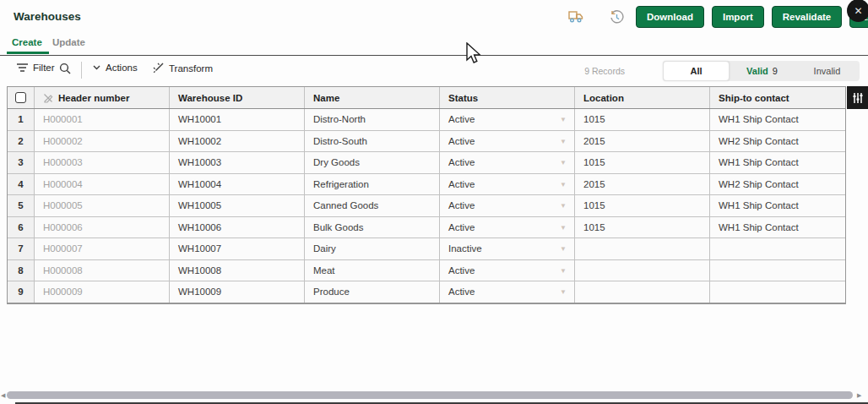 This screenshot has width=868, height=404. Describe the element at coordinates (102, 162) in the screenshot. I see `cell-header-number: H000003` at that location.